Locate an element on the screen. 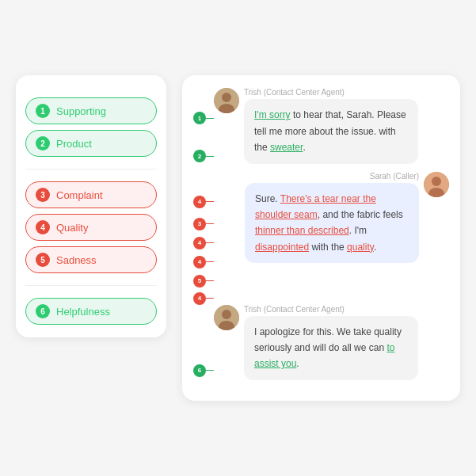 The width and height of the screenshot is (476, 476). agent-message-3: Trish (Contact Center Agent) I apologize… is located at coordinates (331, 342).